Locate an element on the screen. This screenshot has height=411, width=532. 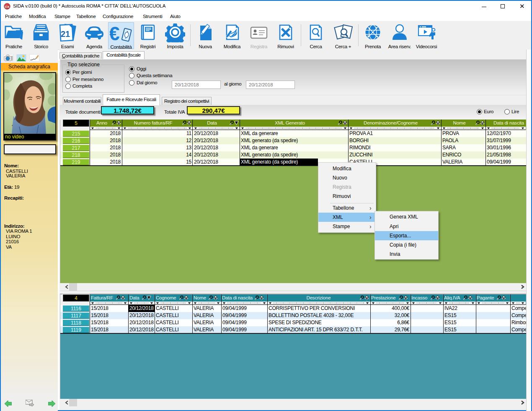
svg-text: 21 is located at coordinates (65, 34).